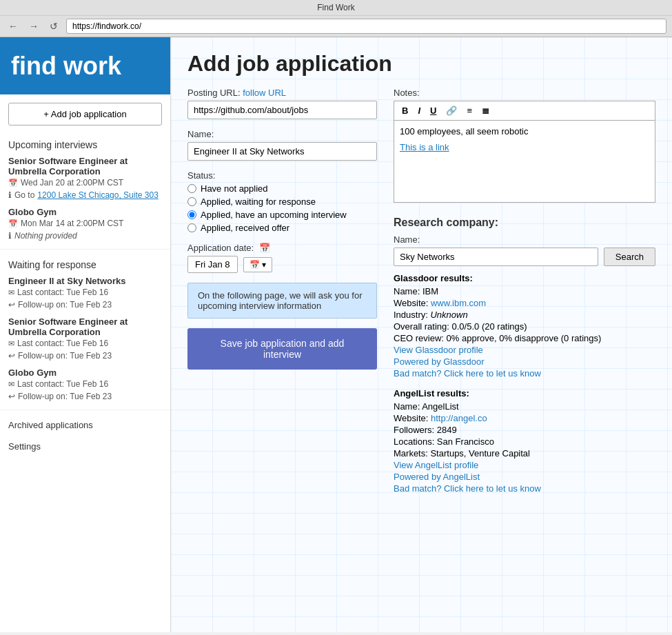  Describe the element at coordinates (283, 228) in the screenshot. I see `status-option-4: Applied, received offer` at that location.